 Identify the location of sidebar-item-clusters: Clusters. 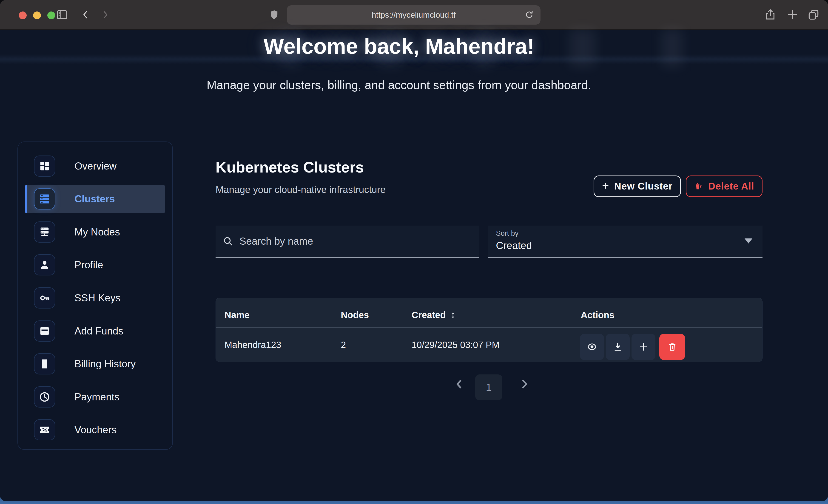
(95, 199).